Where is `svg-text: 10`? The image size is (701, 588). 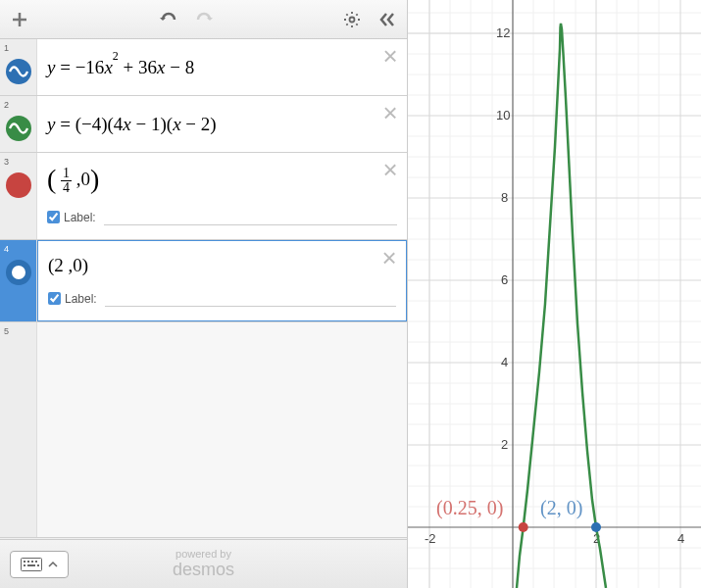 svg-text: 10 is located at coordinates (503, 116).